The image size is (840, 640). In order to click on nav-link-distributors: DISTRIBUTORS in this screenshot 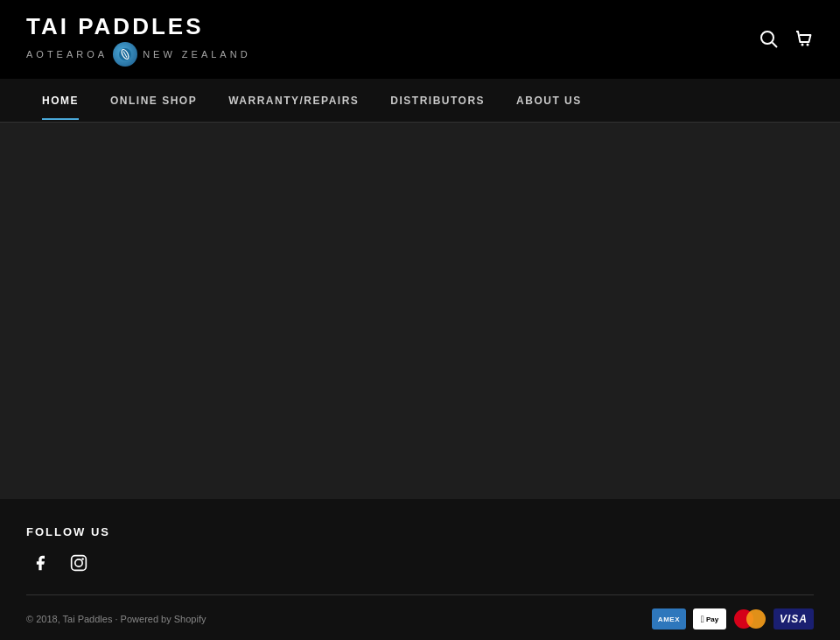, I will do `click(438, 101)`.